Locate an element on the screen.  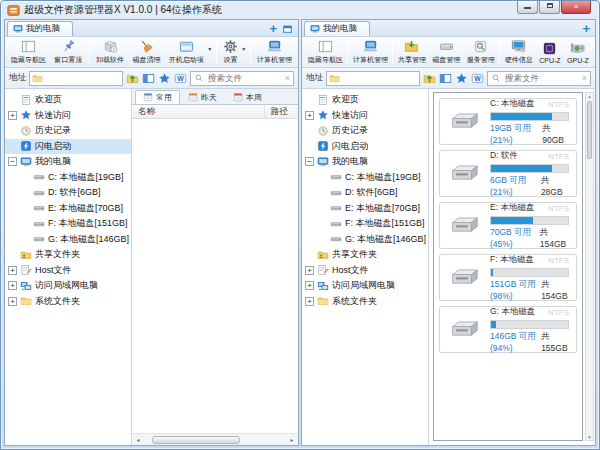
column-header-name: 名称 is located at coordinates (198, 112).